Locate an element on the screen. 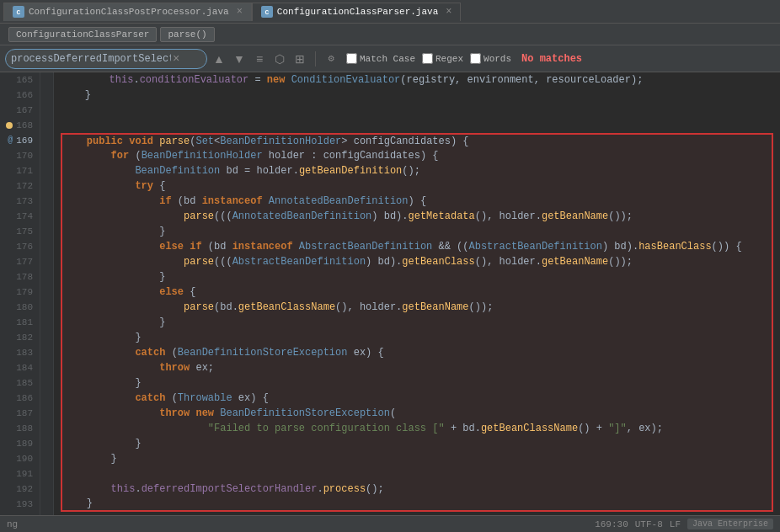 This screenshot has width=780, height=532. match-case-option: Match Case is located at coordinates (381, 59).